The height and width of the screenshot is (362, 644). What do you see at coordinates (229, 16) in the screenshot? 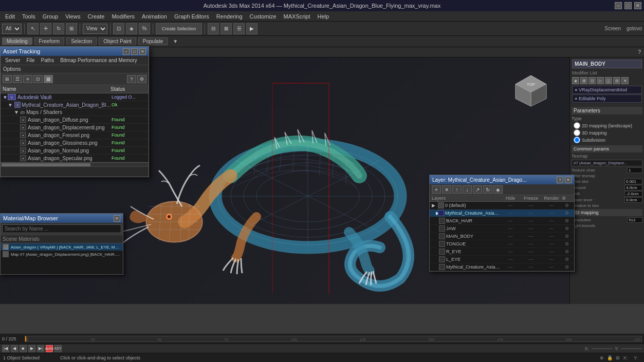
I see `menu-rendering: Rendering` at bounding box center [229, 16].